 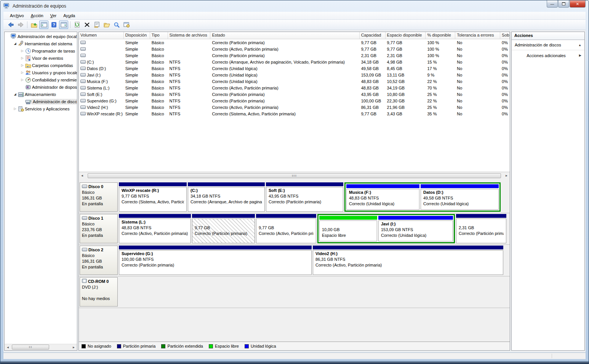 What do you see at coordinates (580, 45) in the screenshot?
I see `collapse-caret-icon: ▲` at bounding box center [580, 45].